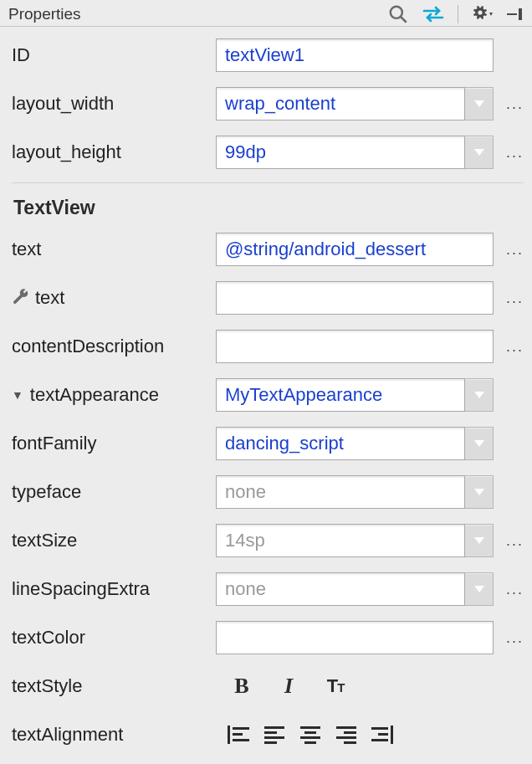 The height and width of the screenshot is (764, 532). I want to click on line-spacing-extra-combo: none, so click(340, 589).